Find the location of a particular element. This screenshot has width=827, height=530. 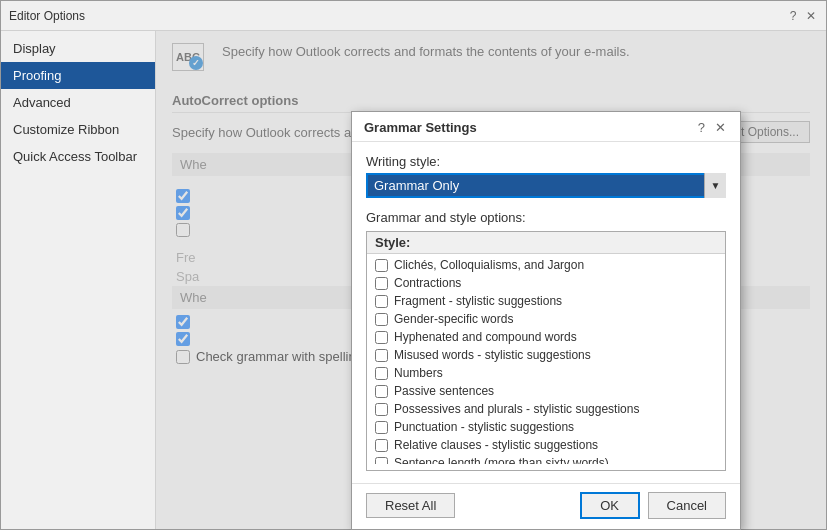

list-item: Passive sentences is located at coordinates (546, 391).